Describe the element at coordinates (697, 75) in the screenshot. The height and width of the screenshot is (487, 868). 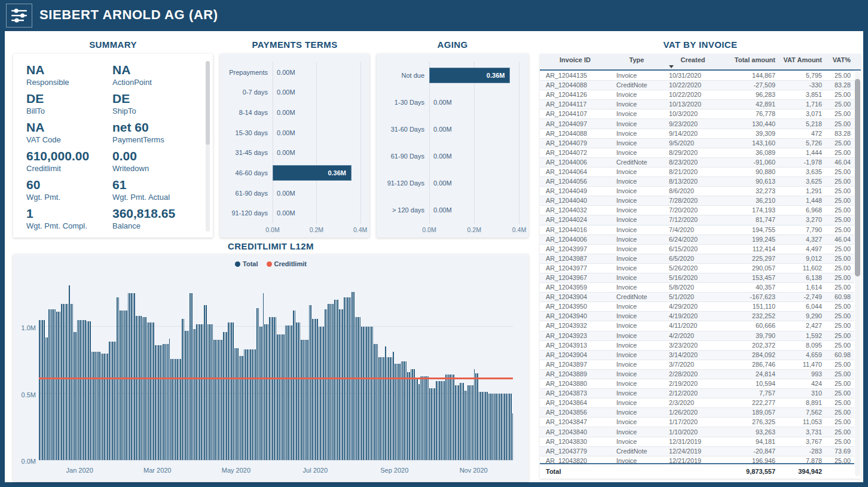
I see `table-row: AR_12044135Invoice10/31/2020144,8675,795…` at that location.